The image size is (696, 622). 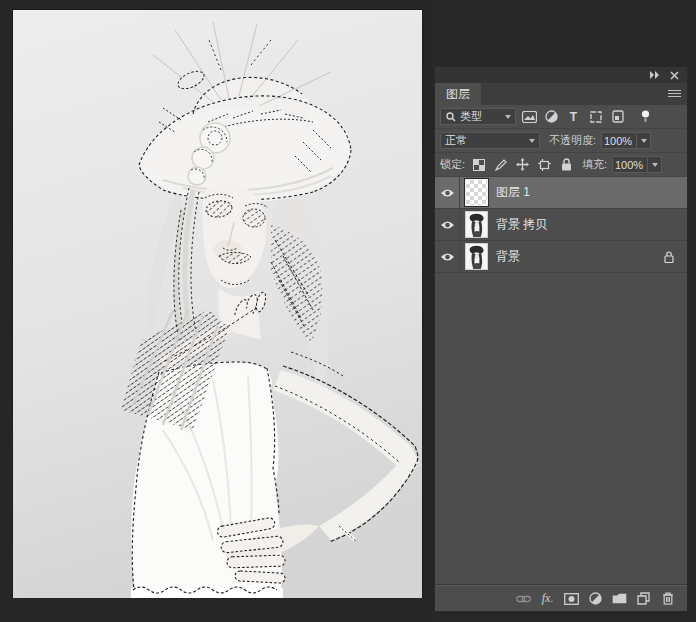 I want to click on panel-tab-bar: 图层, so click(x=561, y=94).